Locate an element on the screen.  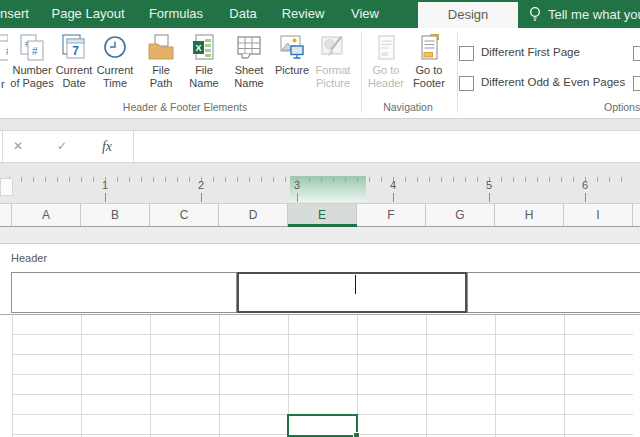
column-header-b: B is located at coordinates (116, 215).